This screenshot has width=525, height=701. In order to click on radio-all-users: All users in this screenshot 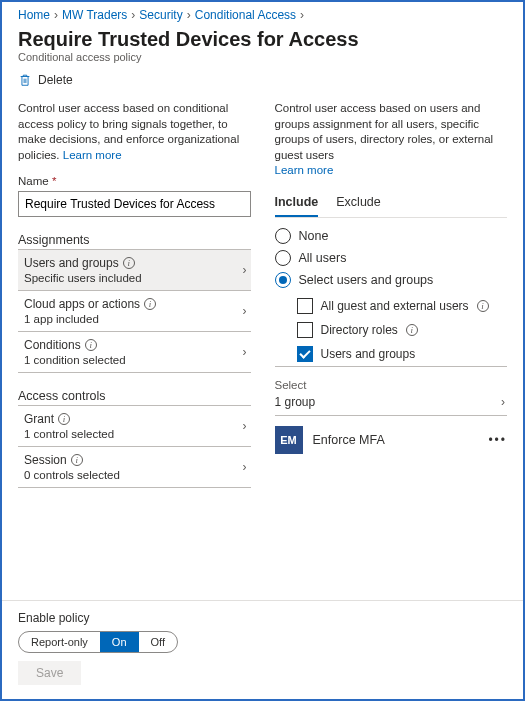, I will do `click(392, 258)`.